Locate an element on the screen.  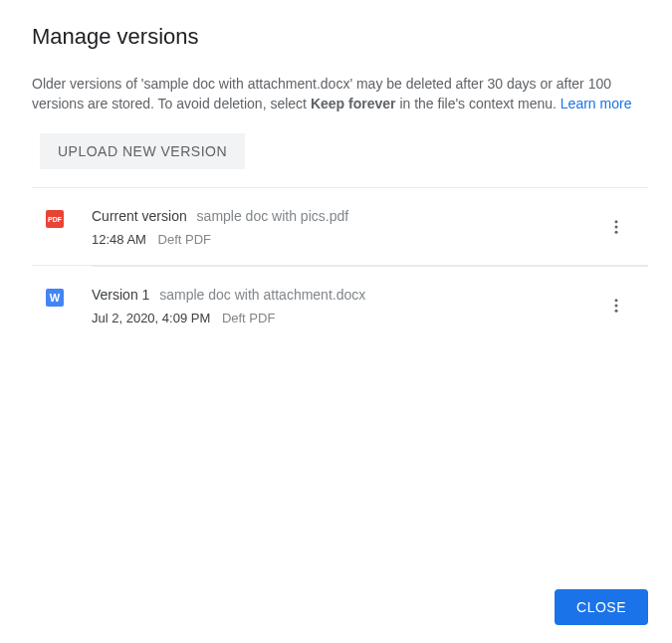
version-meta: 12:48 AM Deft PDF is located at coordinates (344, 239).